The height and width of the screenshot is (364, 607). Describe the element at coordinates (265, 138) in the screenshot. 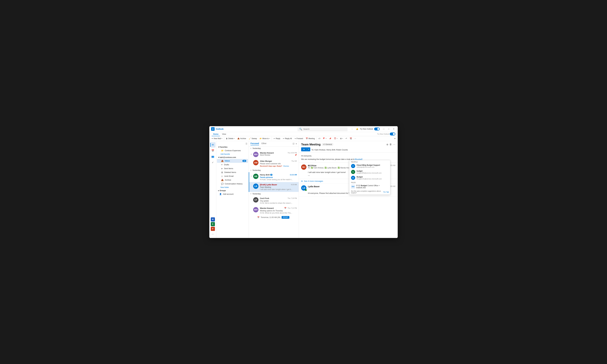

I see `move-to-button: 📂 Move to ▾` at that location.